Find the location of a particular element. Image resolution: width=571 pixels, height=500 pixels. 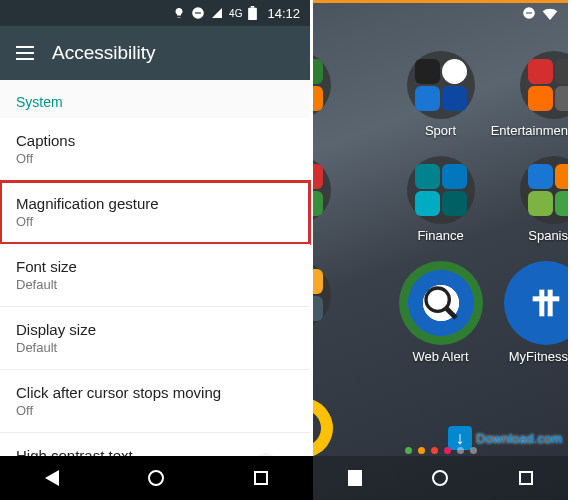

setting-font-size: Font size Default is located at coordinates (155, 276).